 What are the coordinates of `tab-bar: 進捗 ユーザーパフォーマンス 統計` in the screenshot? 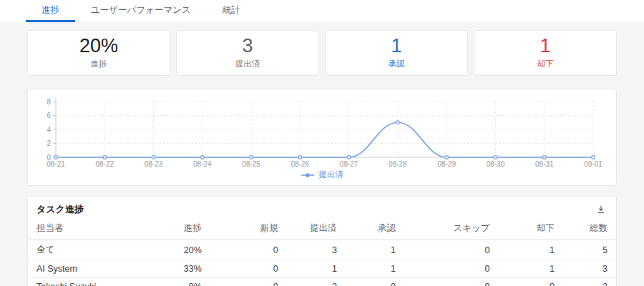 It's located at (322, 11).